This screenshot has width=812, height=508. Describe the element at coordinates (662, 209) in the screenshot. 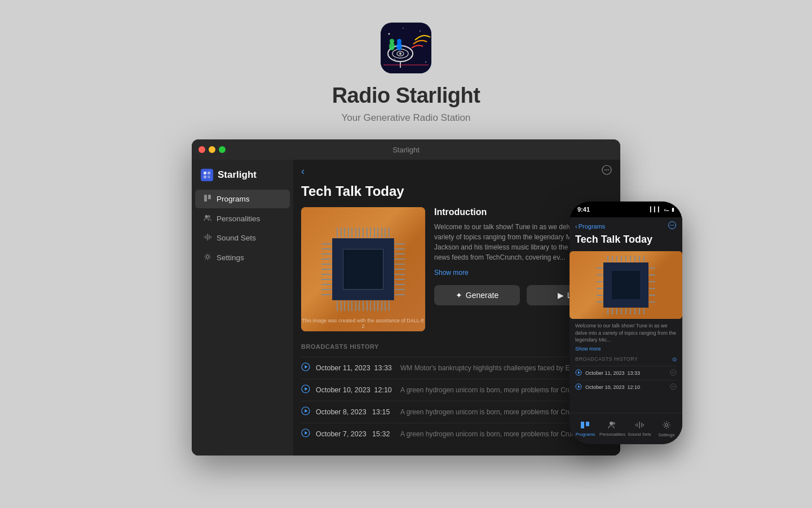

I see `mobile-status-icons: ▎▎▎ ⌳ ▮` at that location.